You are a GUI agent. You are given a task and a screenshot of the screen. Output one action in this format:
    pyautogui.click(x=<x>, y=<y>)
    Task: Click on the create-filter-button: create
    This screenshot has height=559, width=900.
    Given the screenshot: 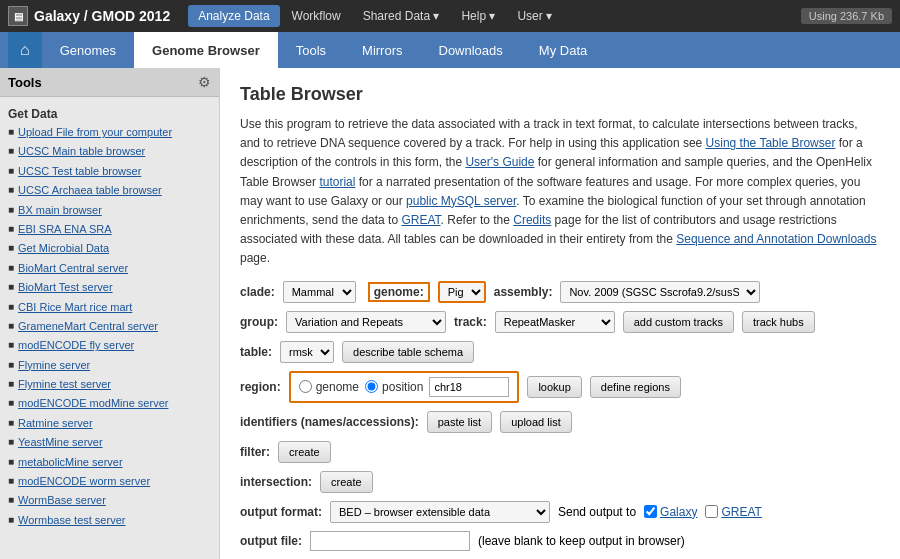 What is the action you would take?
    pyautogui.click(x=304, y=452)
    